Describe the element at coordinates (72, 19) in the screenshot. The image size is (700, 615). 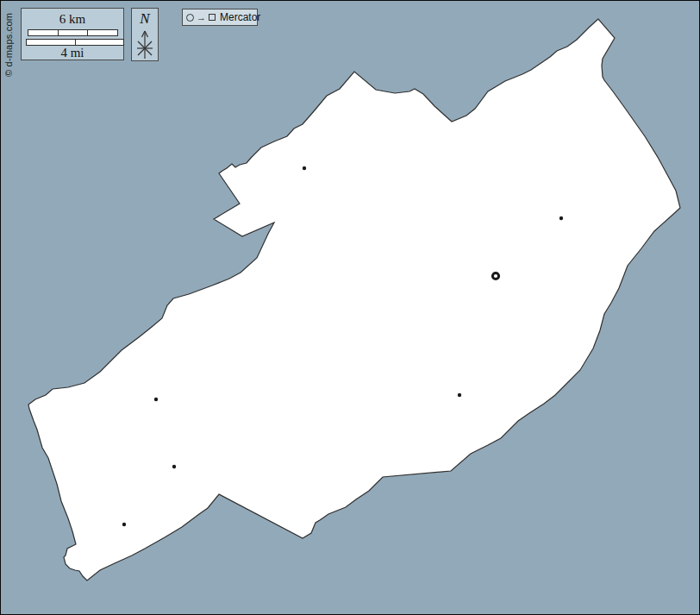
I see `scale-km-label: 6 km` at that location.